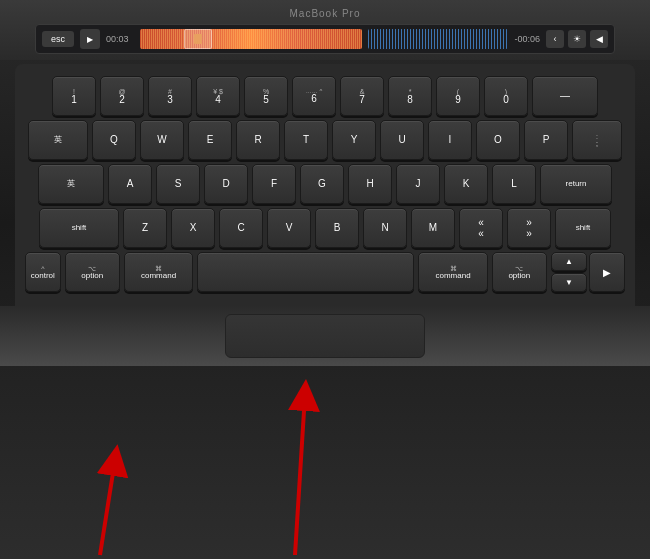 The height and width of the screenshot is (559, 650). Describe the element at coordinates (79, 228) in the screenshot. I see `key-shift-left: shift` at that location.